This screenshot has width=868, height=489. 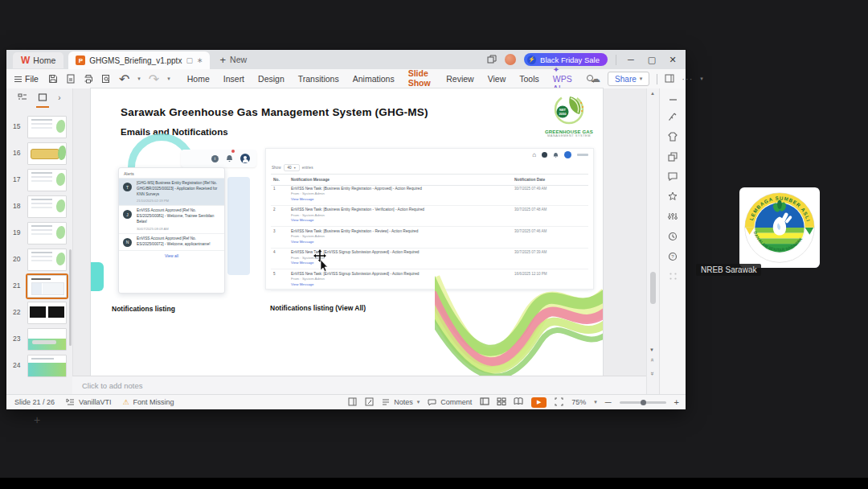 I want to click on comment-button: Comment, so click(x=450, y=402).